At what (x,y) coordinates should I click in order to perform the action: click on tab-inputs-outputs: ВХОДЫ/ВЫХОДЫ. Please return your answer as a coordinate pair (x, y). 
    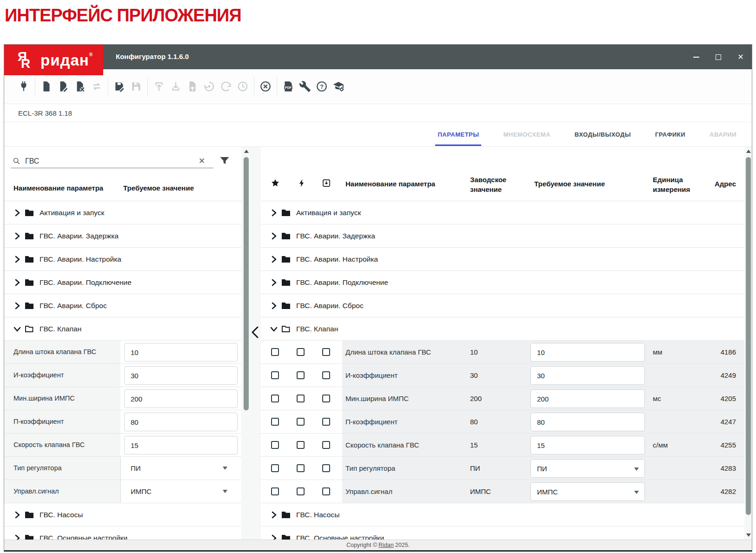
    Looking at the image, I should click on (603, 135).